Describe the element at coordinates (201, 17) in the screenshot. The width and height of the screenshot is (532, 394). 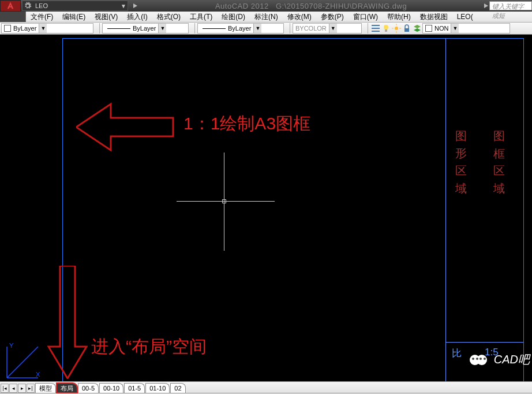
I see `menu-tools: 工具(T)` at that location.